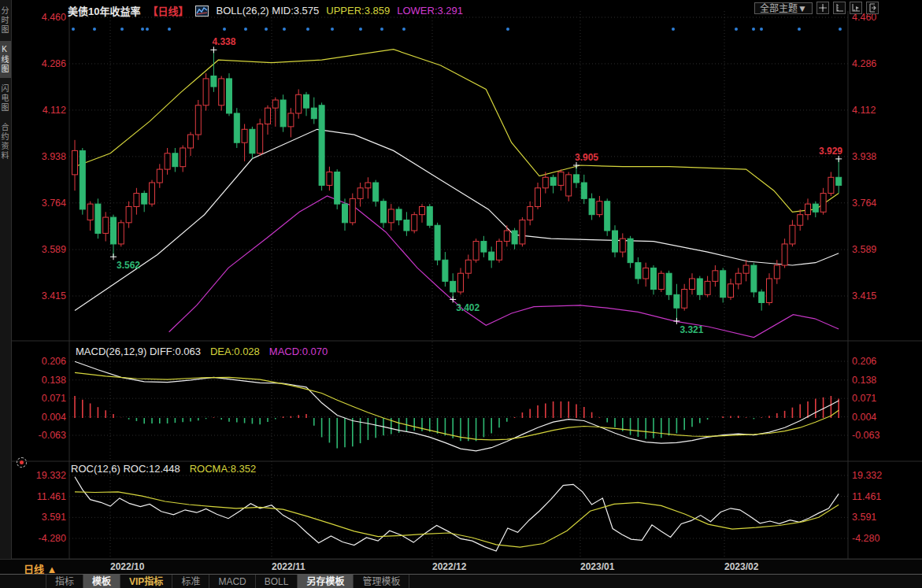  I want to click on x-axis-label: 2023/02, so click(742, 567).